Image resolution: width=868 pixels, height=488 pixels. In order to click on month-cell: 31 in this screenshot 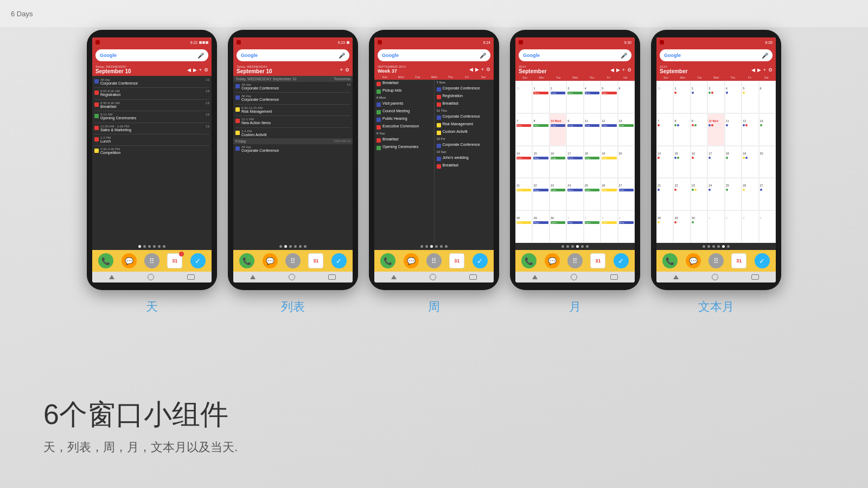, I will do `click(524, 97)`.